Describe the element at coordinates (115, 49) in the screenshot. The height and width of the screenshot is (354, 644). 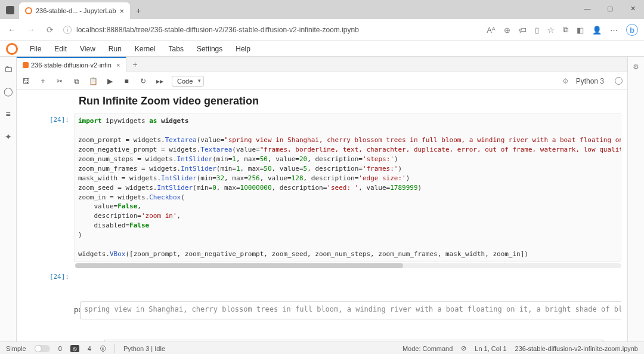
I see `menu-run: Run` at that location.